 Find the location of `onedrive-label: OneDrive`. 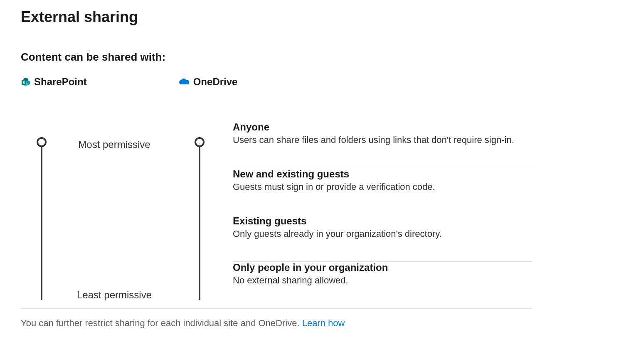

onedrive-label: OneDrive is located at coordinates (215, 82).